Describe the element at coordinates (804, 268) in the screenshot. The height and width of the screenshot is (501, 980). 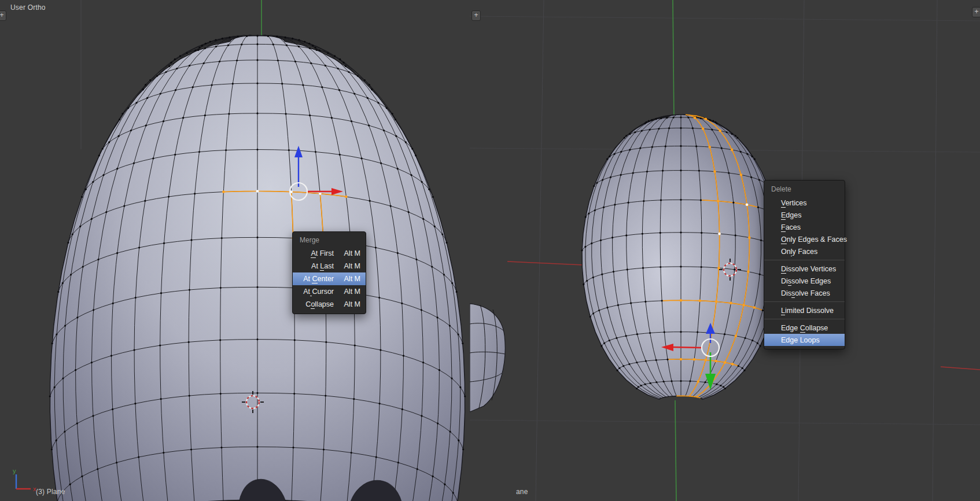
I see `menu-item-dissolve-vertices: Dissolve Vertices` at that location.